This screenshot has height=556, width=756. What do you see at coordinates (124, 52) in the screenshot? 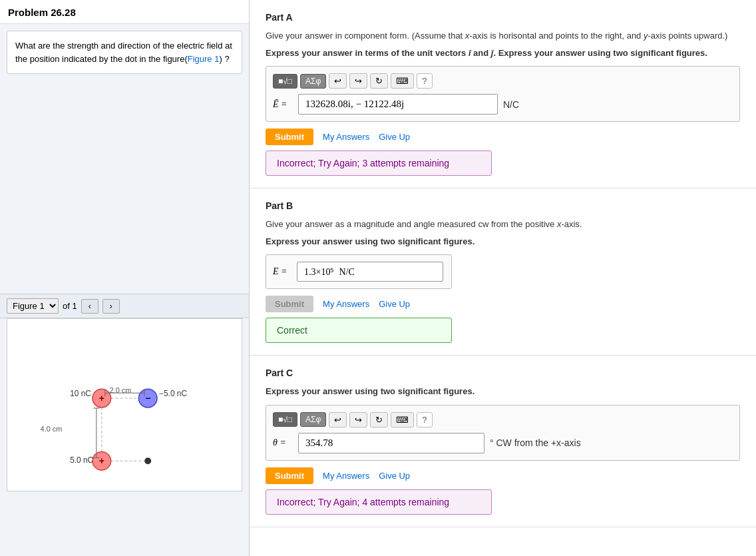
I see `problem-description: What are the strength and direction of t…` at bounding box center [124, 52].